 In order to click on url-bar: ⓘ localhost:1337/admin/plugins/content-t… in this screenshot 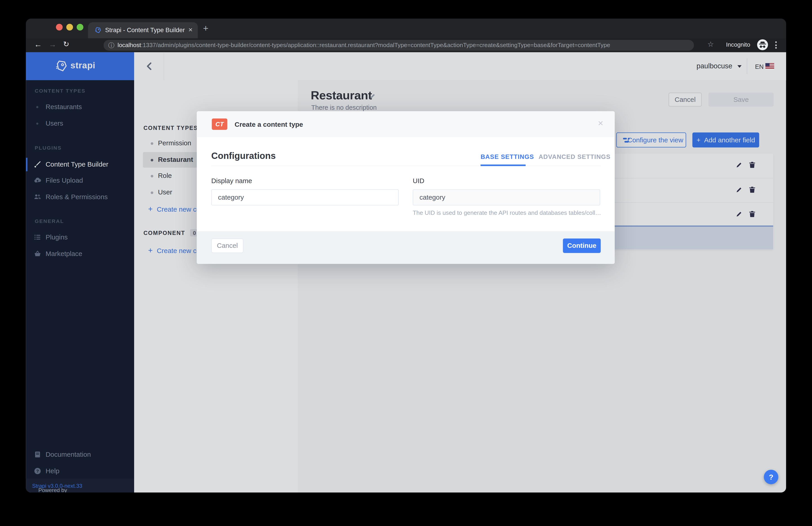, I will do `click(398, 45)`.